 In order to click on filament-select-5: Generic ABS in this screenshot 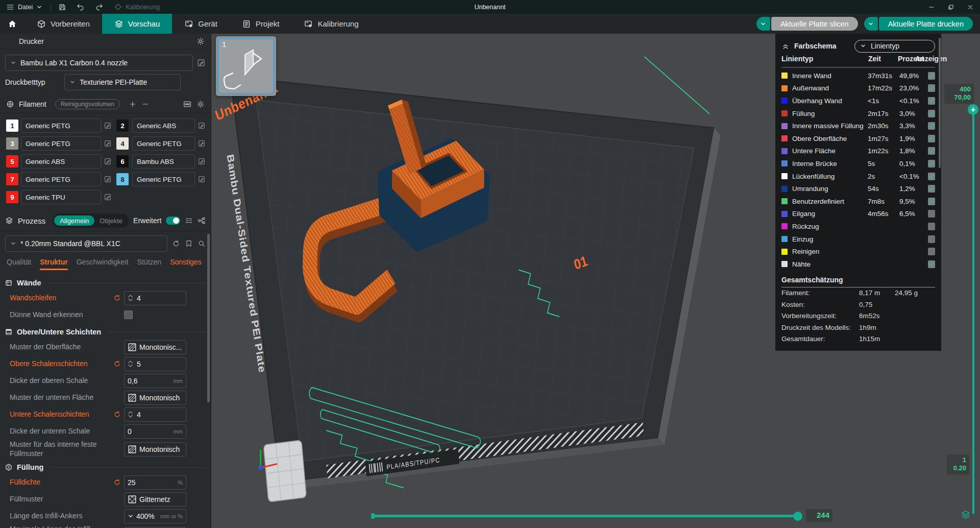, I will do `click(61, 161)`.